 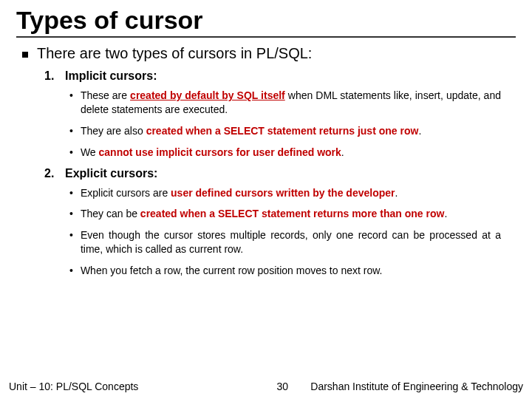 What do you see at coordinates (285, 270) in the screenshot?
I see `bullet-point: •When you fetch a row, the current row p…` at bounding box center [285, 270].